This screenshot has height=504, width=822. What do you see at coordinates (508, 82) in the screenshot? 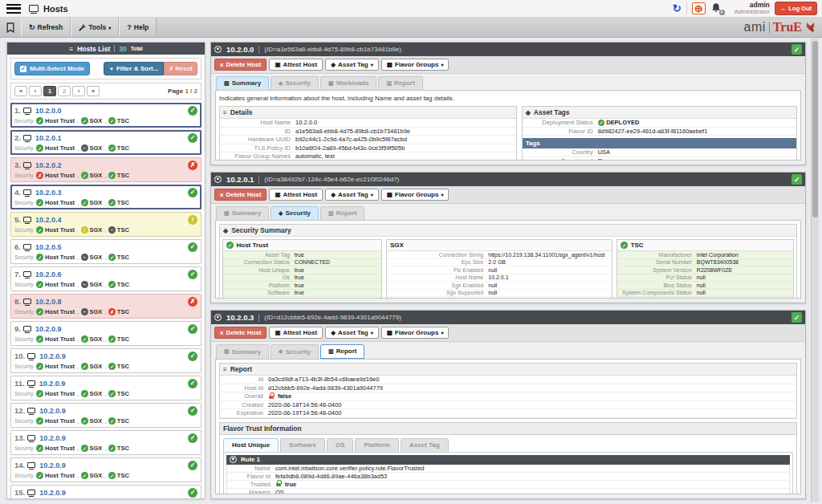
I see `panel-tabs: ▤Summary◈Security▦Workloads▥Report` at bounding box center [508, 82].